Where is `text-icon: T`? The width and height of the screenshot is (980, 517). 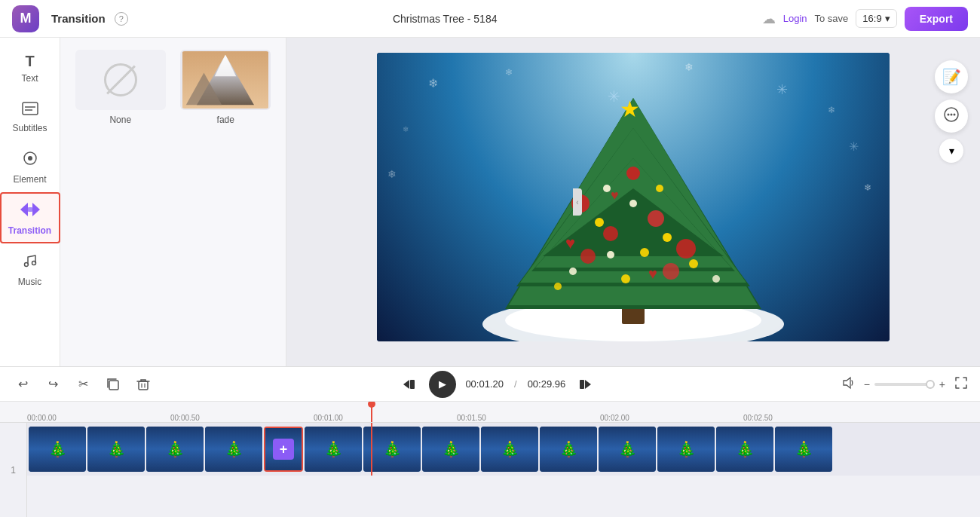
text-icon: T is located at coordinates (29, 62).